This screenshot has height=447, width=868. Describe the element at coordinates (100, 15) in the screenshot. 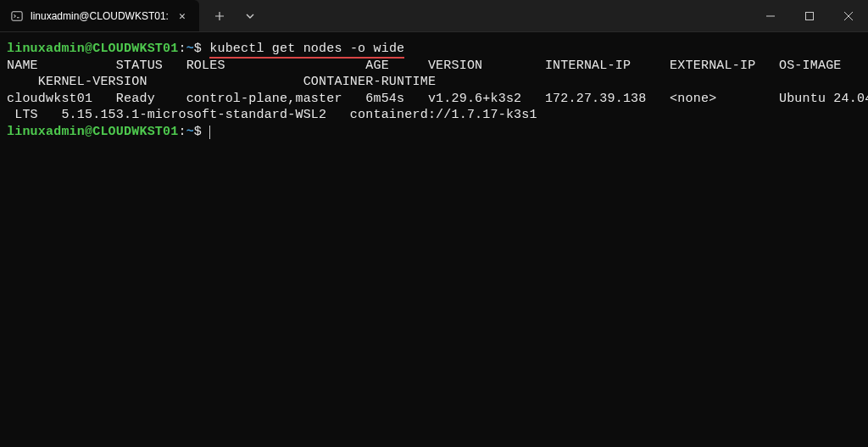

I see `terminal-tab: linuxadmin@CLOUDWKST01: ✕` at that location.